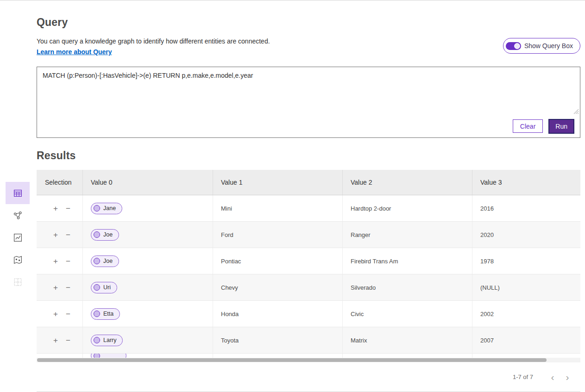 The image size is (585, 392). What do you see at coordinates (18, 238) in the screenshot?
I see `chart-icon` at bounding box center [18, 238].